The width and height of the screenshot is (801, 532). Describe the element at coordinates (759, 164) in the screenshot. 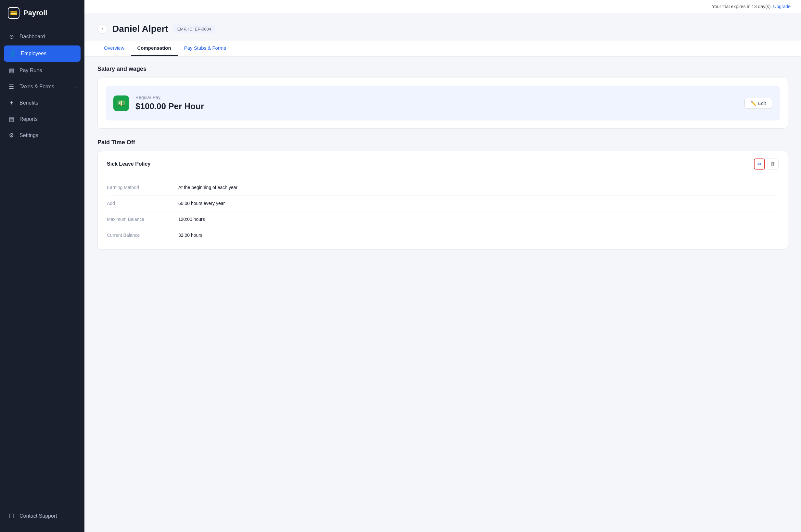

I see `edit-pto-button: ✏` at that location.